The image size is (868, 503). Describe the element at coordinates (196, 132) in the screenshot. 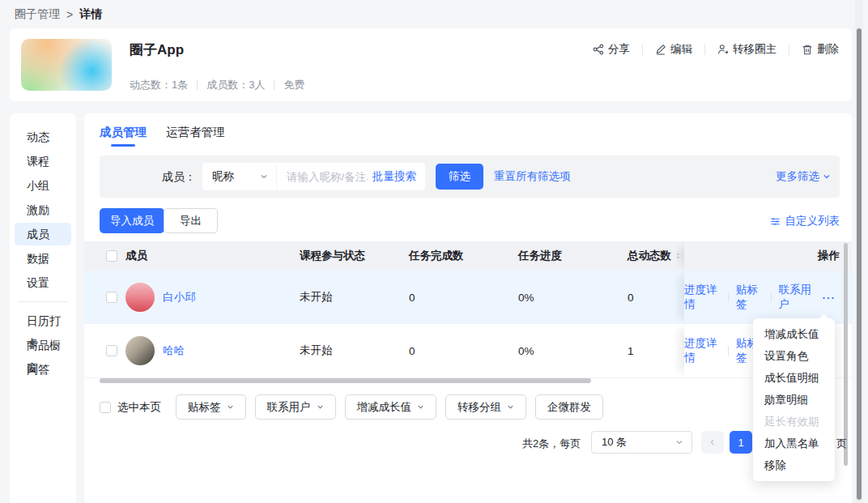

I see `tab-operator-management: 运营者管理` at that location.